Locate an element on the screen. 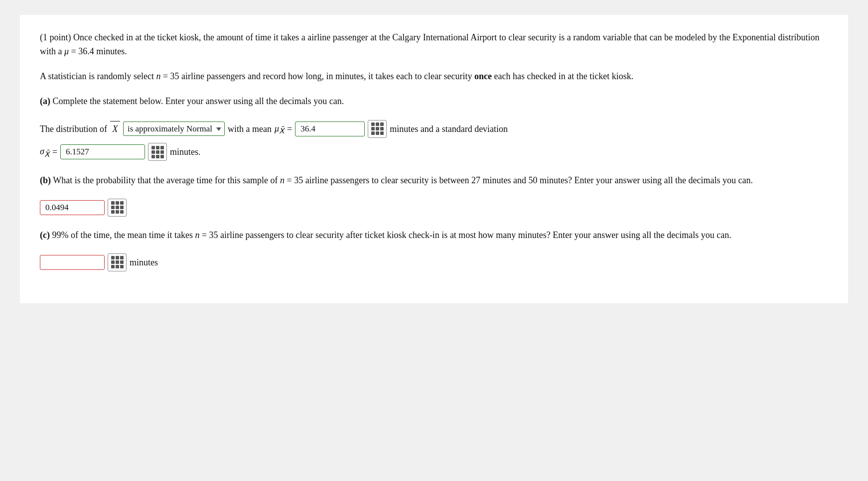 The image size is (868, 481). x-letter: X is located at coordinates (115, 129).